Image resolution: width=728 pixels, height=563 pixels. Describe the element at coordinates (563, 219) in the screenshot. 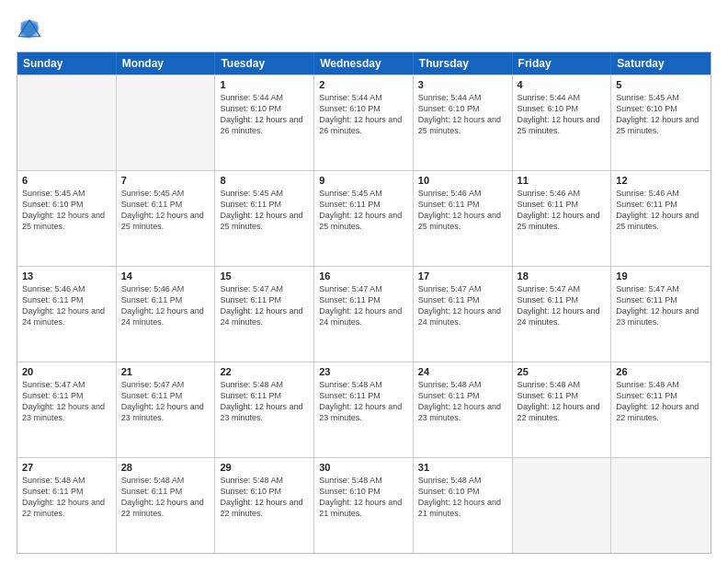

I see `cal-day-11: 11Sunrise: 5:46 AM Sunset: 6:11 PM Dayli…` at that location.